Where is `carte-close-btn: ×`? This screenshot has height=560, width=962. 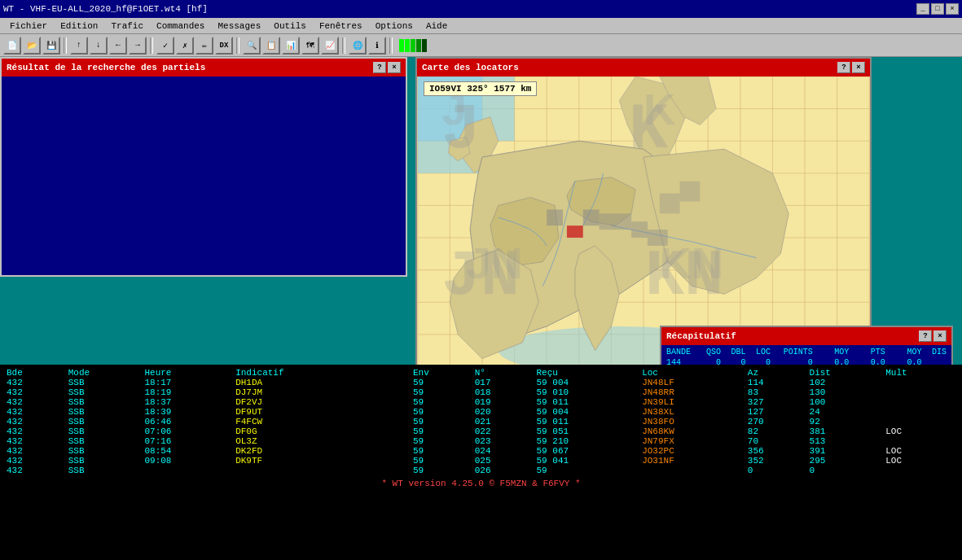
carte-close-btn: × is located at coordinates (859, 68).